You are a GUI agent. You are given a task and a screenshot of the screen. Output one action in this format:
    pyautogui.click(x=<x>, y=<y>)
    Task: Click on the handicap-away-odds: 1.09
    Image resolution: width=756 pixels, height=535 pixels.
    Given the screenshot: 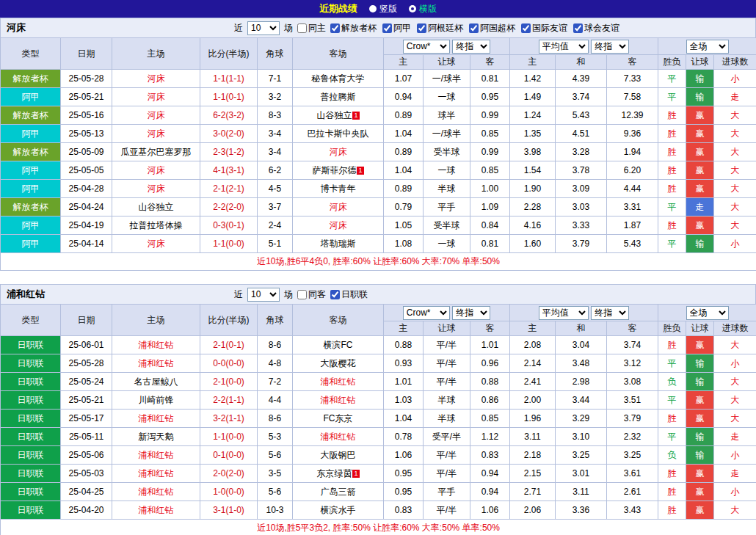 What is the action you would take?
    pyautogui.click(x=490, y=207)
    